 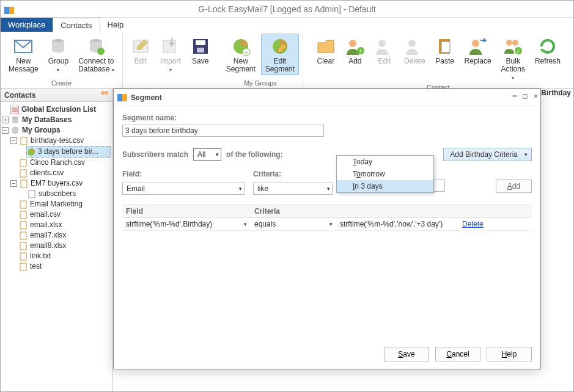 I want to click on edit-button: Edit, so click(x=141, y=55).